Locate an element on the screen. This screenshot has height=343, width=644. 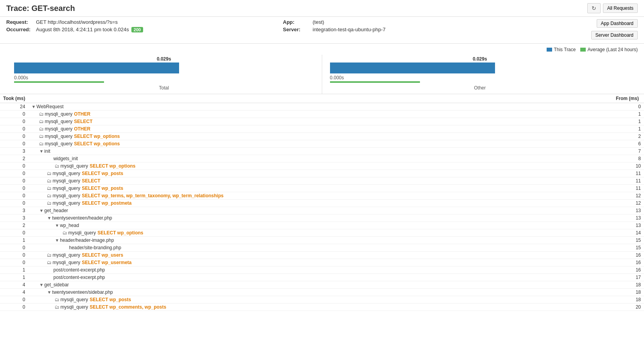
cell-from: 6 is located at coordinates (628, 144).